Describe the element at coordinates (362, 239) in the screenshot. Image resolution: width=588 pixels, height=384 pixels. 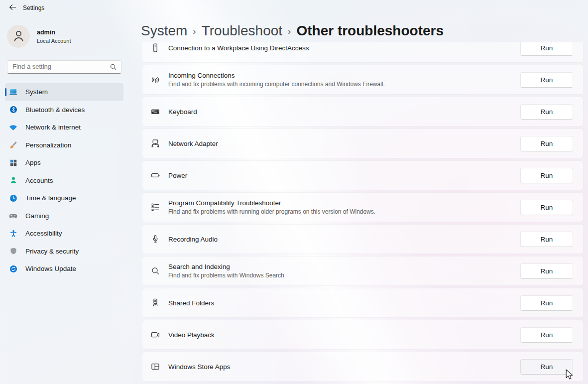
I see `troubleshooter-row-recording-audio: Recording Audio Run` at that location.